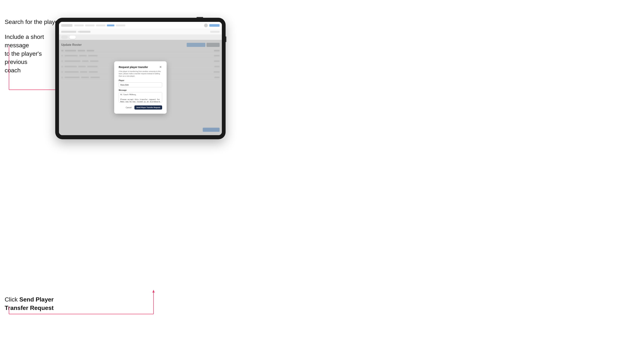 The image size is (644, 346). What do you see at coordinates (140, 78) in the screenshot?
I see `tablet-device: Update Roster` at bounding box center [140, 78].